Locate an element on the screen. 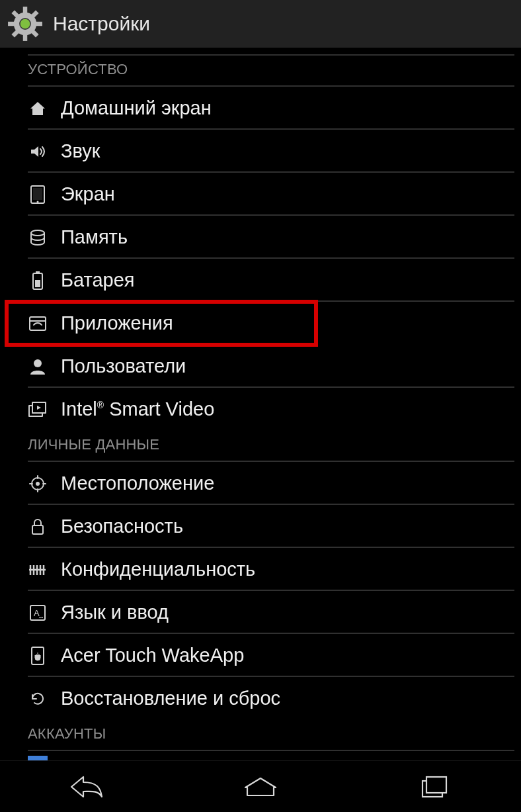 The image size is (521, 812). users-icon is located at coordinates (38, 367).